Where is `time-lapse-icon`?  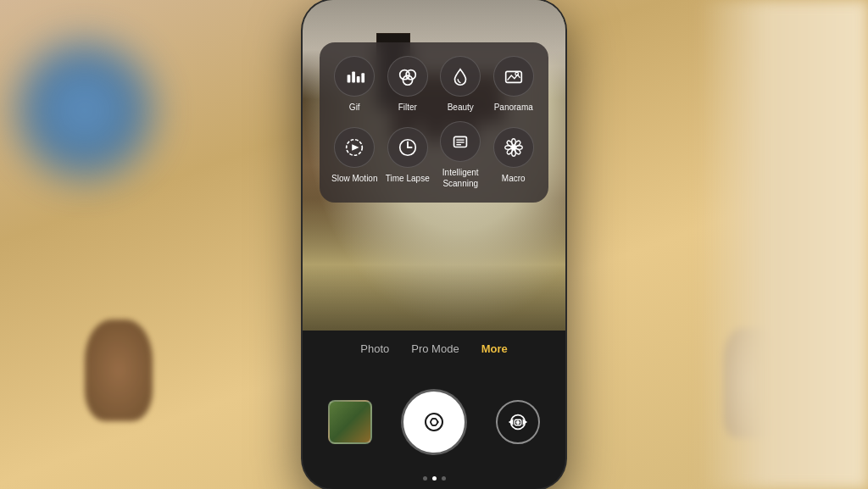
time-lapse-icon is located at coordinates (408, 147).